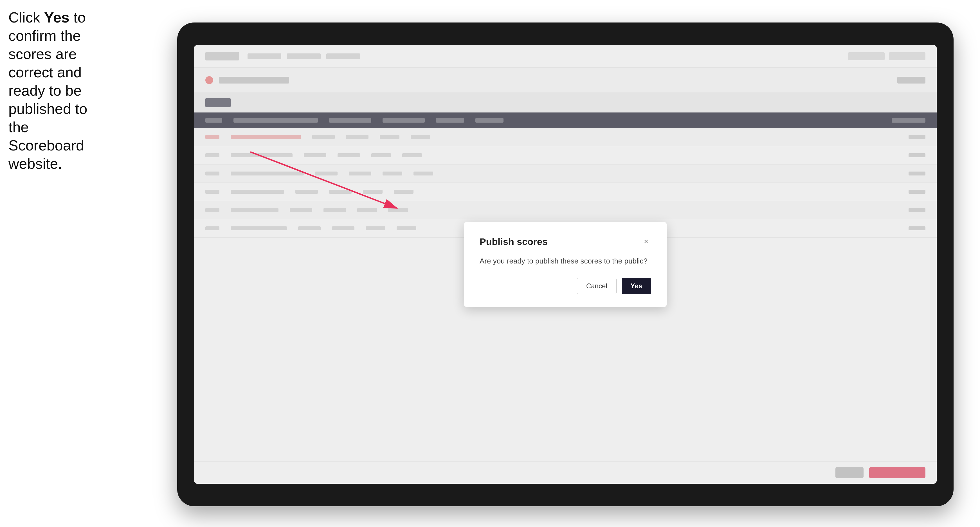 The height and width of the screenshot is (527, 980). What do you see at coordinates (49, 90) in the screenshot?
I see `instruction-text: Click Yes to confirm the scores are corr…` at bounding box center [49, 90].